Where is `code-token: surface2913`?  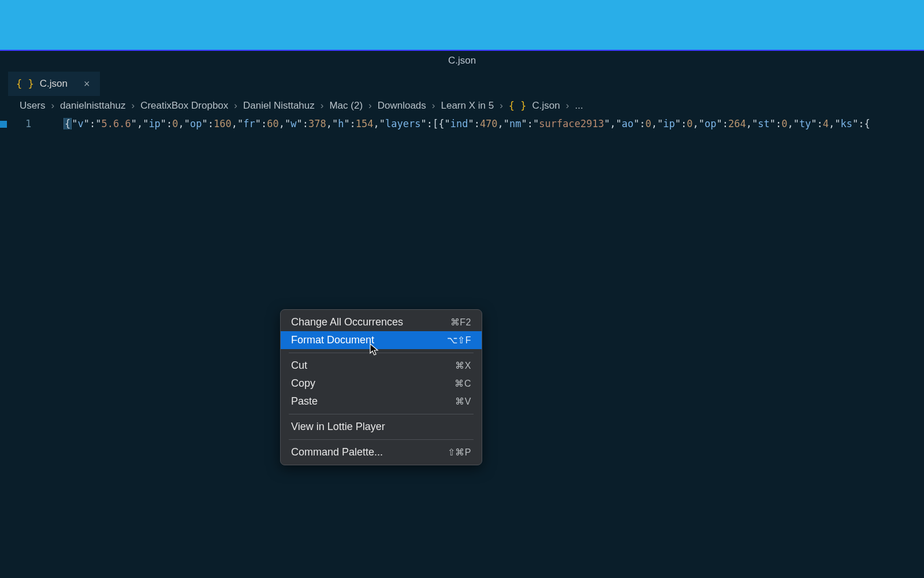
code-token: surface2913 is located at coordinates (572, 124).